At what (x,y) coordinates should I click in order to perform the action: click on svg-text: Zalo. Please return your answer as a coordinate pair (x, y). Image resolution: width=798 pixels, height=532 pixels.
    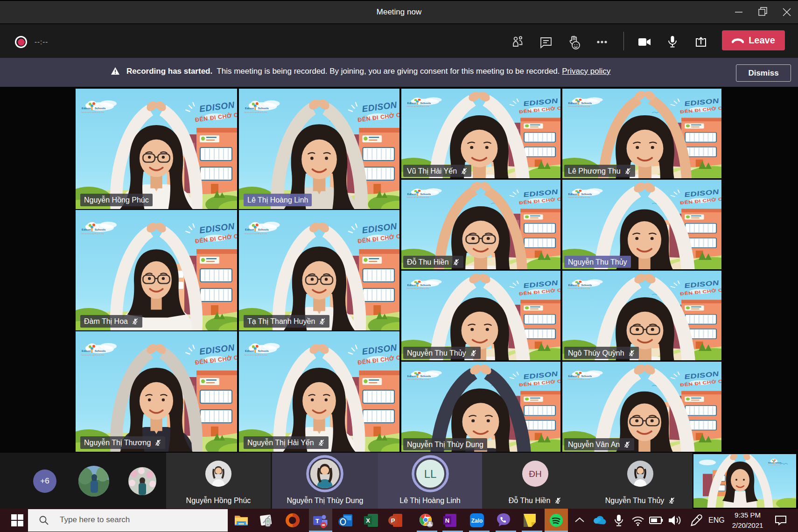
    Looking at the image, I should click on (477, 521).